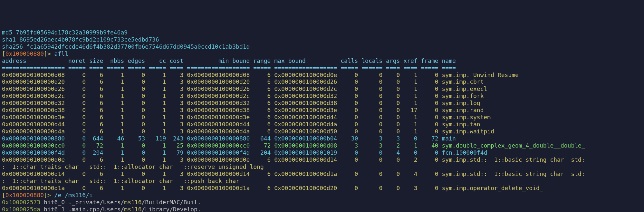 The height and width of the screenshot is (212, 644). Describe the element at coordinates (65, 32) in the screenshot. I see `hash-line: md5 7b95fd05694d178c32a30999b9fe46a9` at that location.